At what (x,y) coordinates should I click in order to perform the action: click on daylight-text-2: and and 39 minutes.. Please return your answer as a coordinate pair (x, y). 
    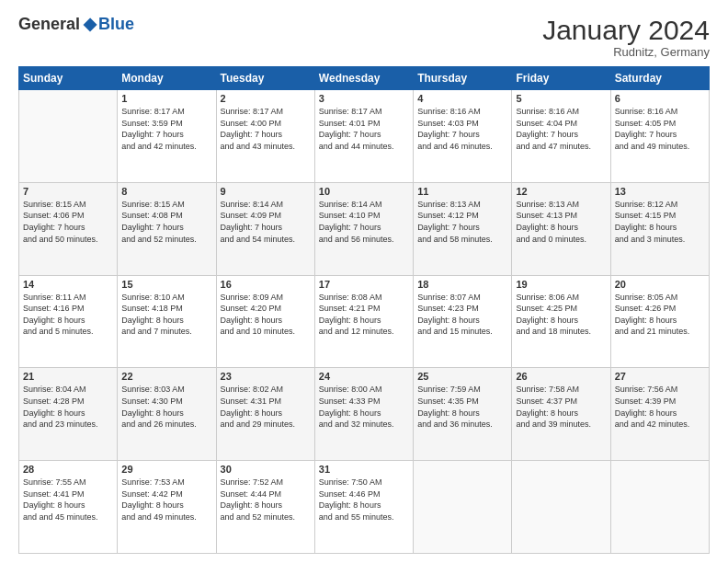
    Looking at the image, I should click on (561, 425).